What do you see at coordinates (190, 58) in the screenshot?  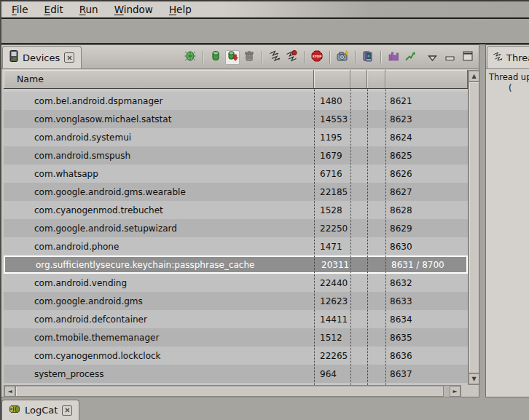 I see `debug-process-button` at bounding box center [190, 58].